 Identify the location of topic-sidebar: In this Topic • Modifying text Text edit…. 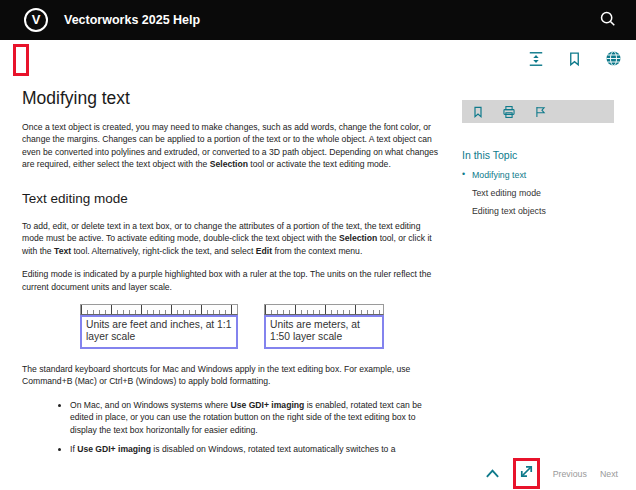
(538, 162).